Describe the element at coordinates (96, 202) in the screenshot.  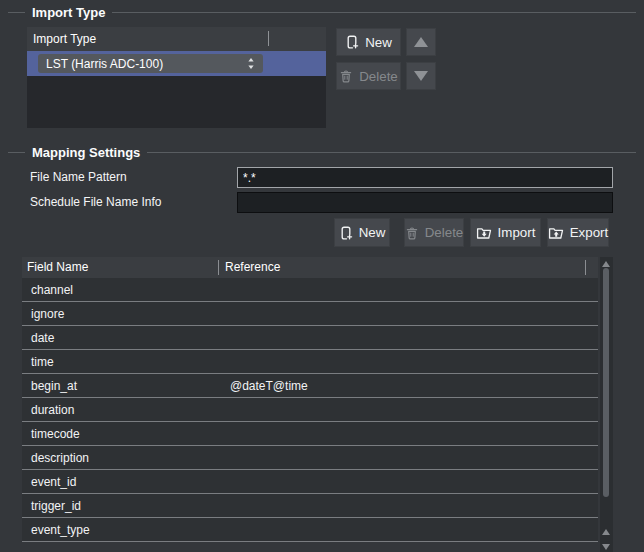
I see `schedule-file-name-info-label: Schedule File Name Info` at that location.